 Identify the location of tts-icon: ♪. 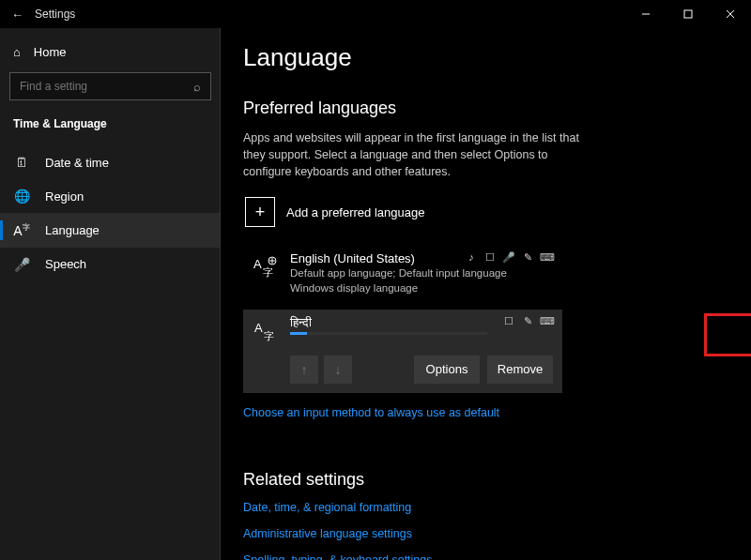
(471, 257).